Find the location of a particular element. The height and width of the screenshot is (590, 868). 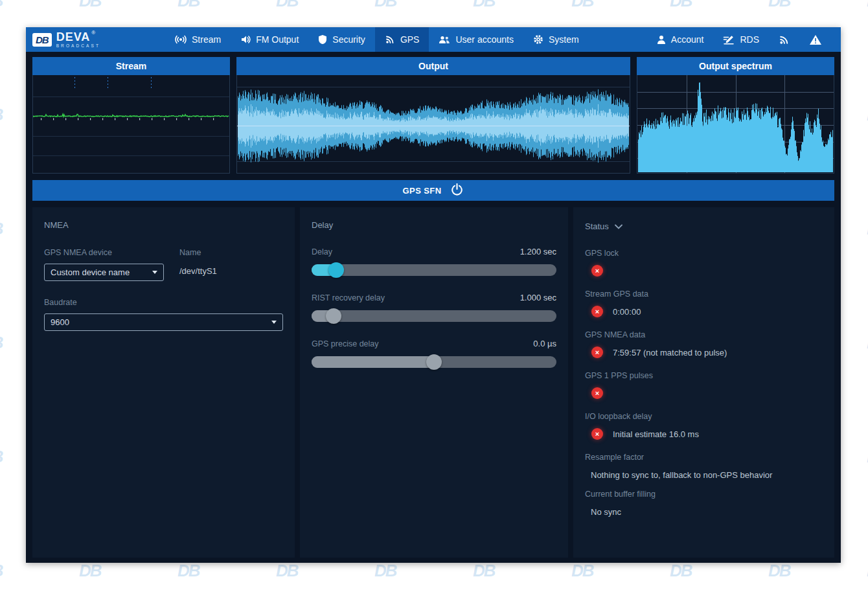

output-chart is located at coordinates (433, 124).